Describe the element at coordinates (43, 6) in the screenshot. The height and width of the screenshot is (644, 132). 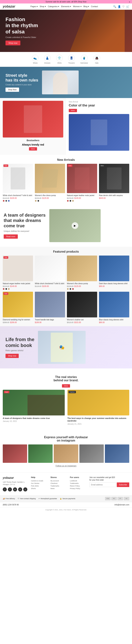
I see `nav-shop: Shop ▾` at that location.